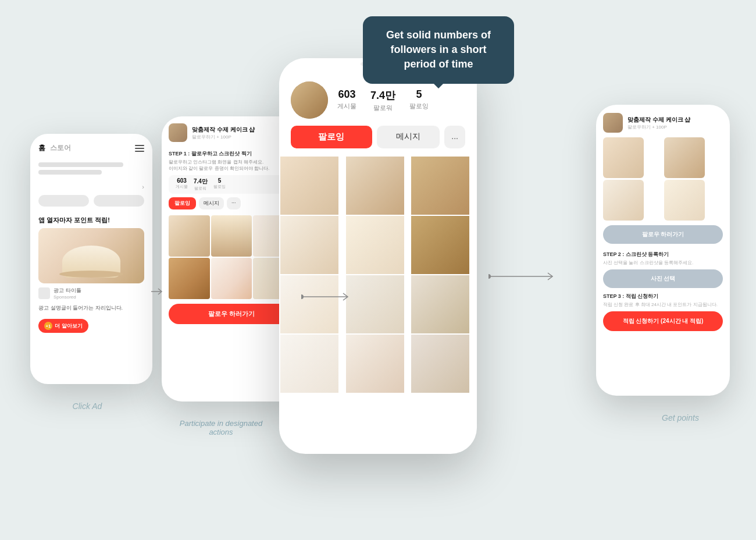 This screenshot has width=756, height=540. What do you see at coordinates (221, 428) in the screenshot?
I see `phone2-label-text: Participate in designatedactions` at bounding box center [221, 428].